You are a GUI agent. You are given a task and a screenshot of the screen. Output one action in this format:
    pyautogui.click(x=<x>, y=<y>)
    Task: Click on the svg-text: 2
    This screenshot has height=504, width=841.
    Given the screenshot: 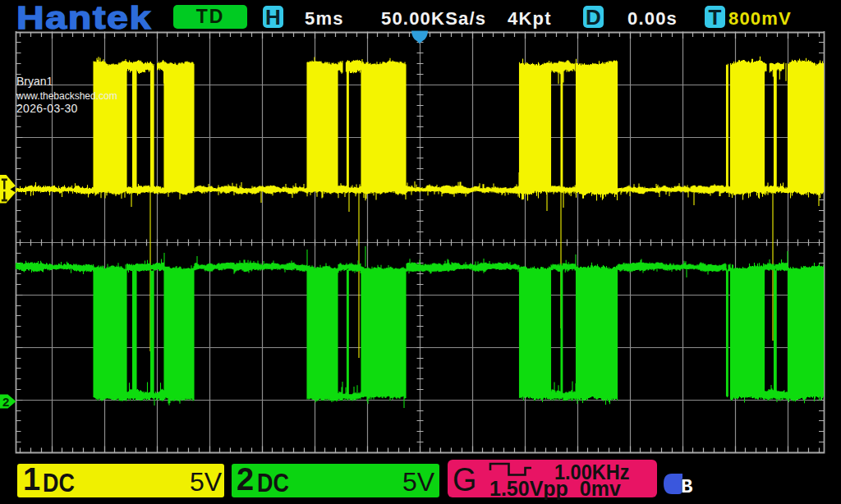 What is the action you would take?
    pyautogui.click(x=6, y=402)
    